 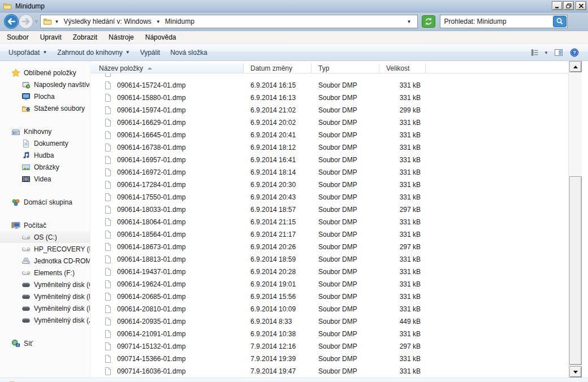 I want to click on recent-pages-chevron: ▿, so click(x=36, y=21).